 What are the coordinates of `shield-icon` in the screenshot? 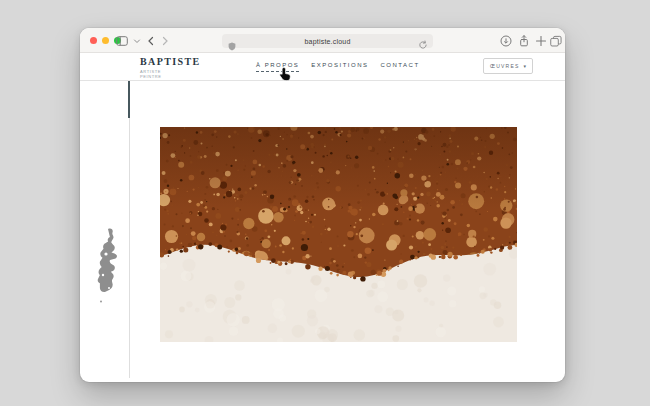 It's located at (232, 46).